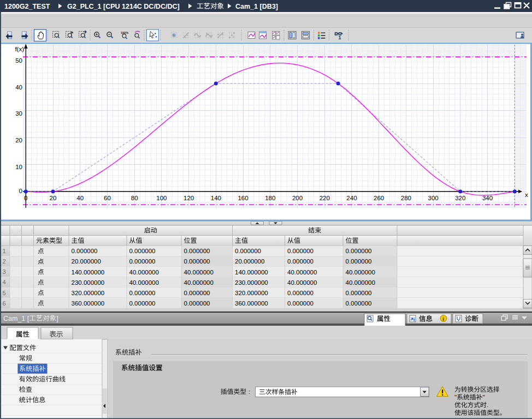 The width and height of the screenshot is (532, 419). Describe the element at coordinates (324, 198) in the screenshot. I see `svg-text: 220` at that location.